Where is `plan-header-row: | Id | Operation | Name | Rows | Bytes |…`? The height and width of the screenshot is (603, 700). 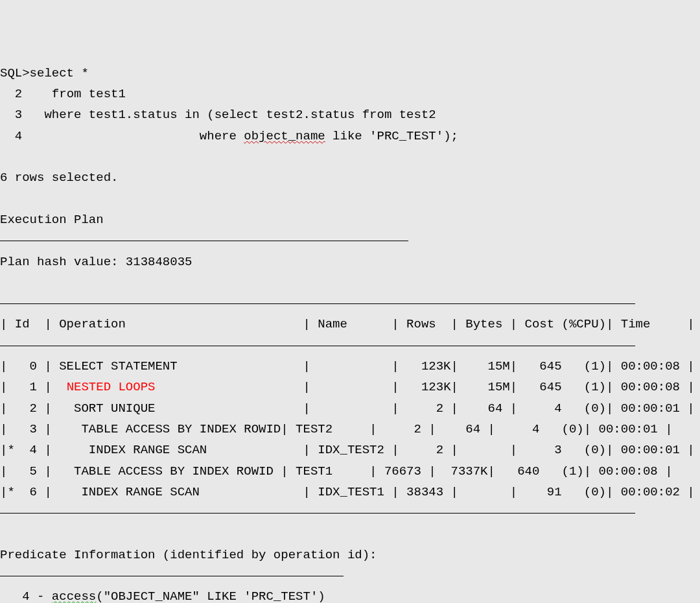 plan-header-row: | Id | Operation | Name | Rows | Bytes |… is located at coordinates (347, 324).